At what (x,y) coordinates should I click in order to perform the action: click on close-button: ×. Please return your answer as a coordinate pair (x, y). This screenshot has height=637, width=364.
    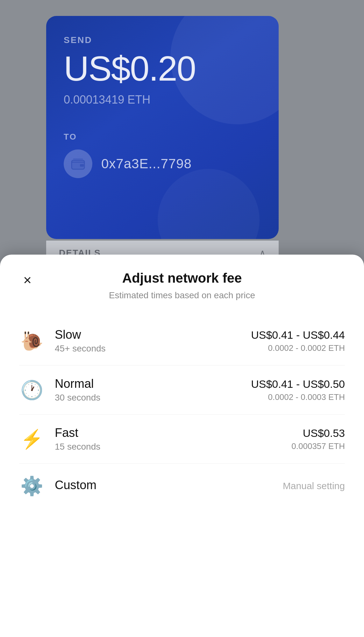
    Looking at the image, I should click on (27, 280).